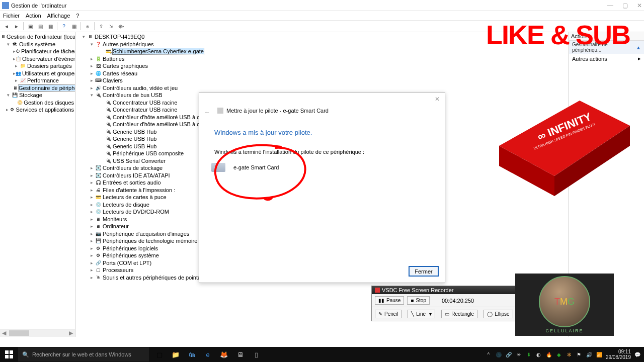  I want to click on tree-item: Ordinateur, so click(116, 226).